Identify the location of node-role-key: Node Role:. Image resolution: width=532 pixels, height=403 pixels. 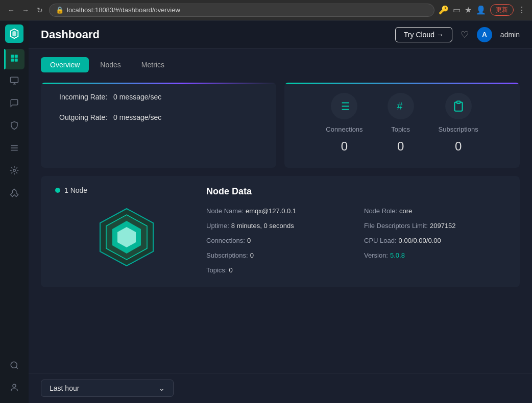
(381, 211).